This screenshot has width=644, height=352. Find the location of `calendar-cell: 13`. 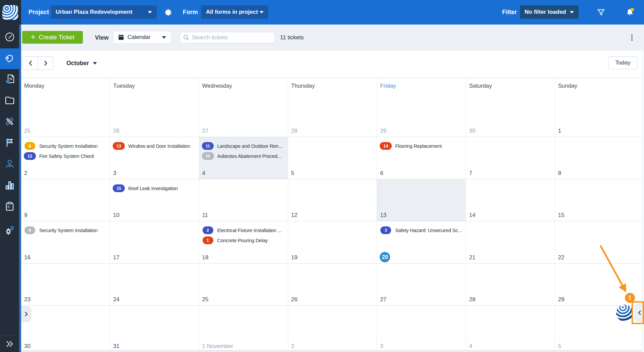

calendar-cell: 13 is located at coordinates (421, 200).